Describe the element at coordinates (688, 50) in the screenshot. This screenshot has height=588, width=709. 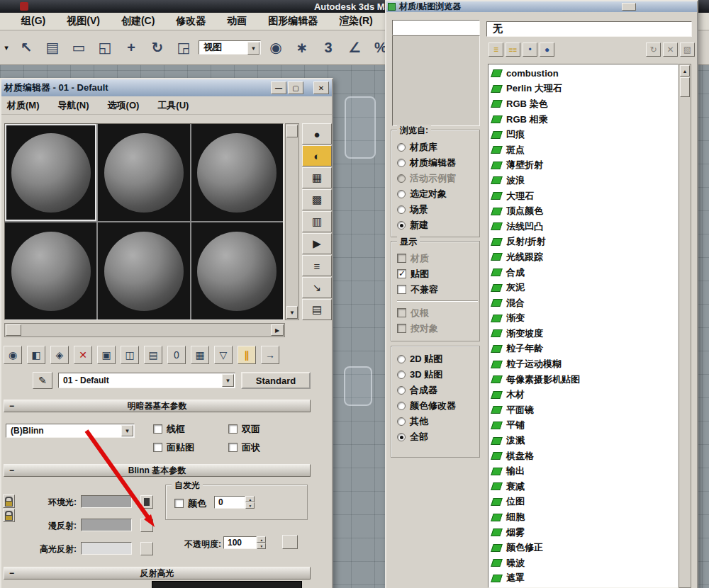
I see `clear-library-icon: ▧` at that location.